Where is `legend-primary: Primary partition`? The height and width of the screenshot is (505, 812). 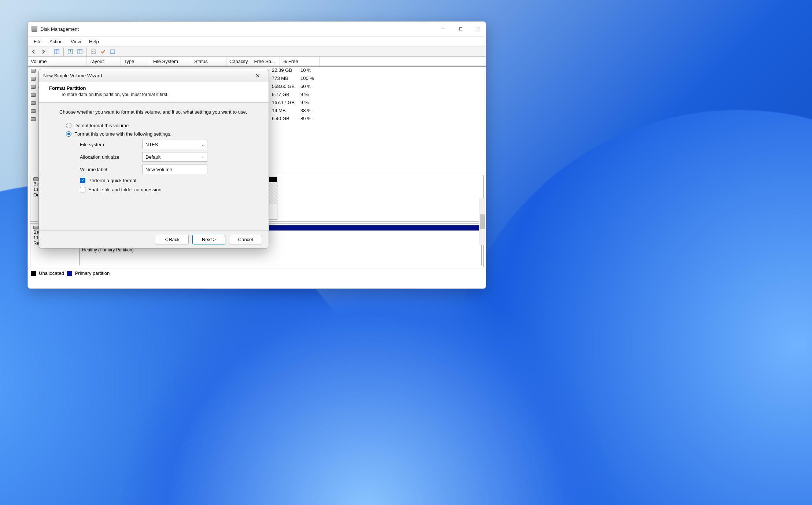 legend-primary: Primary partition is located at coordinates (92, 273).